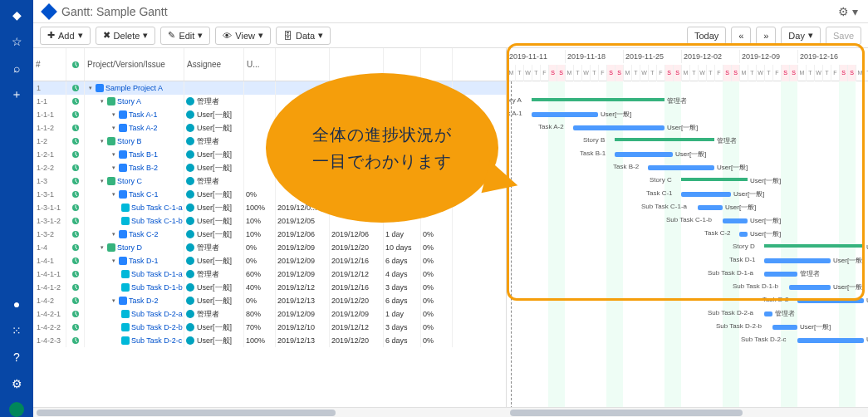 Image resolution: width=868 pixels, height=417 pixels. Describe the element at coordinates (801, 36) in the screenshot. I see `zoom-day-button: Day ▾` at that location.